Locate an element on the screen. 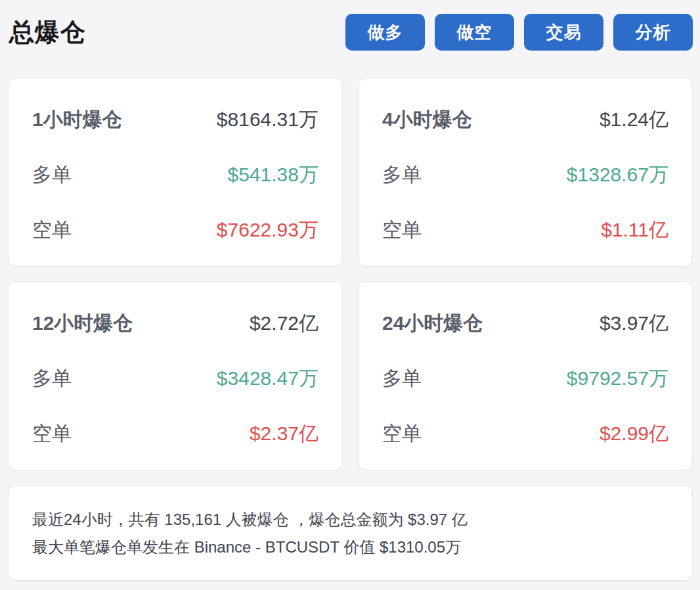 The height and width of the screenshot is (590, 700). page-title: 总爆仓 is located at coordinates (47, 33).